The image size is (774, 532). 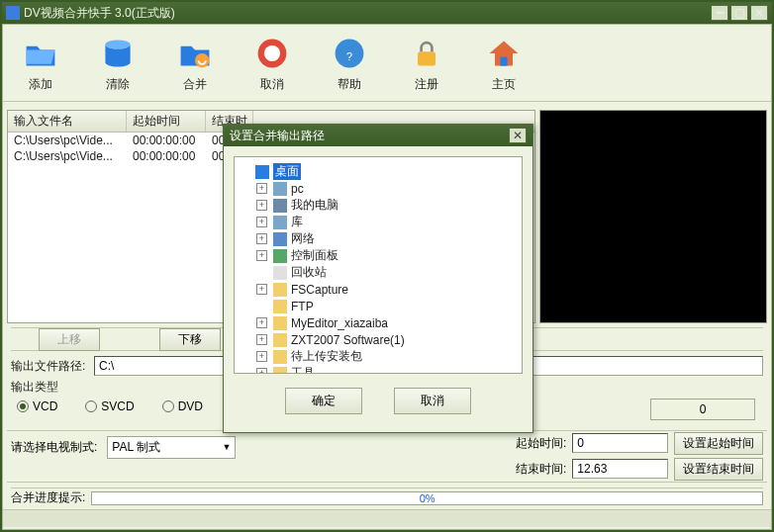 What do you see at coordinates (378, 222) in the screenshot?
I see `tree-node: +库` at bounding box center [378, 222].